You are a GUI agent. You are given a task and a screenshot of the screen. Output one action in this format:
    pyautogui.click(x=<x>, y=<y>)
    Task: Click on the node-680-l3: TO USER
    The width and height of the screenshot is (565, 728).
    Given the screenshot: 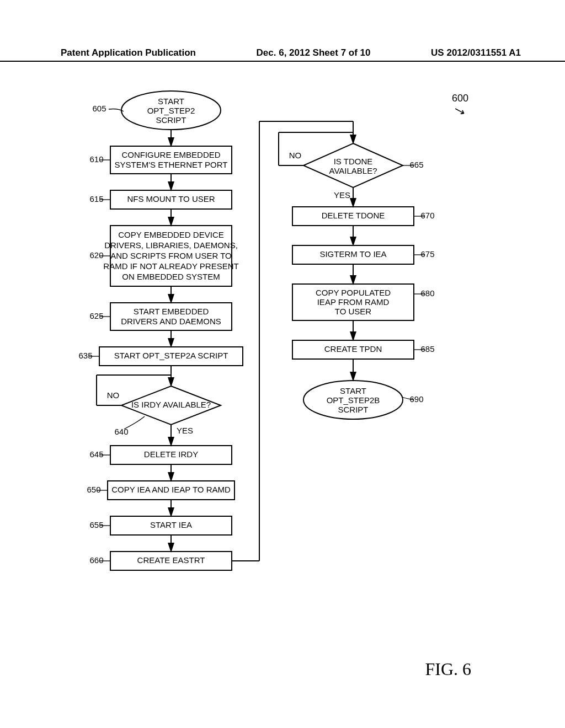 What is the action you would take?
    pyautogui.click(x=353, y=311)
    